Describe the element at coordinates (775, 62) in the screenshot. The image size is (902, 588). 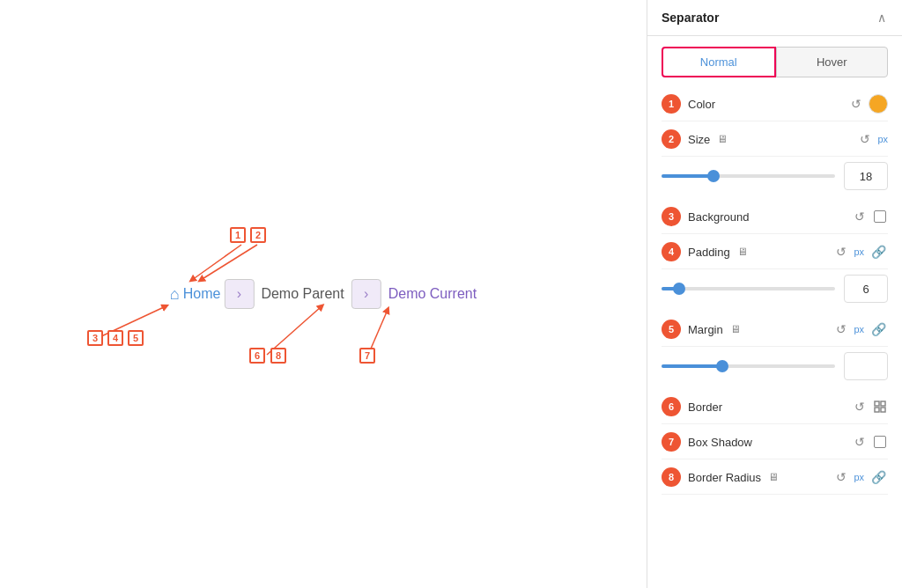
I see `tab-row: Normal Hover` at that location.